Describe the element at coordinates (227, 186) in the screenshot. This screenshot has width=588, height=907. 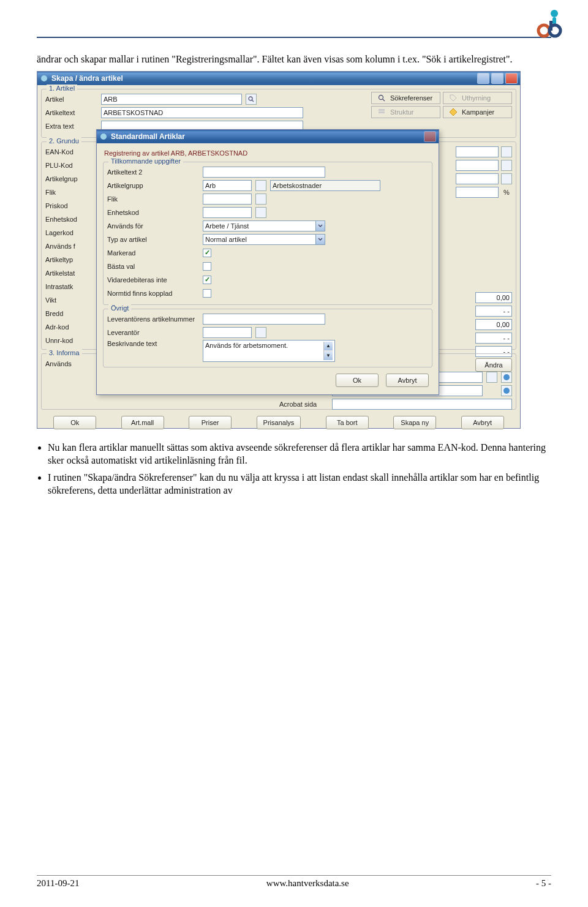
I see `input-ag: Arb` at that location.